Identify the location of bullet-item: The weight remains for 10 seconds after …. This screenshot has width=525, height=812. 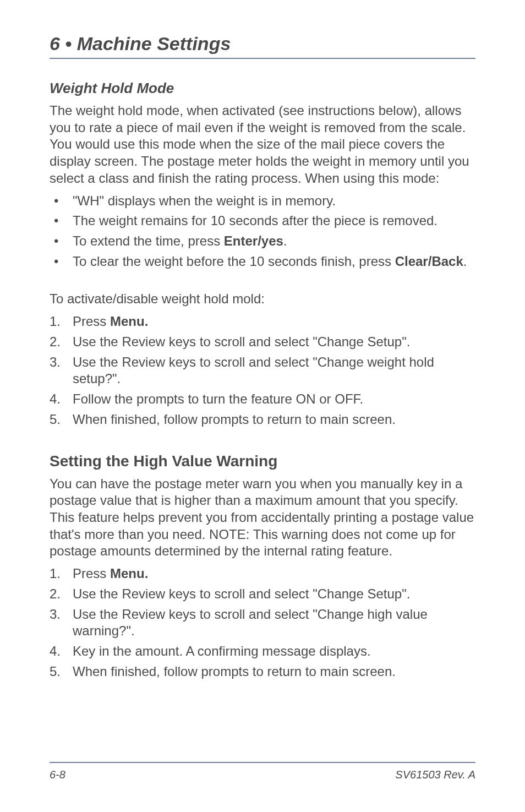
(262, 221).